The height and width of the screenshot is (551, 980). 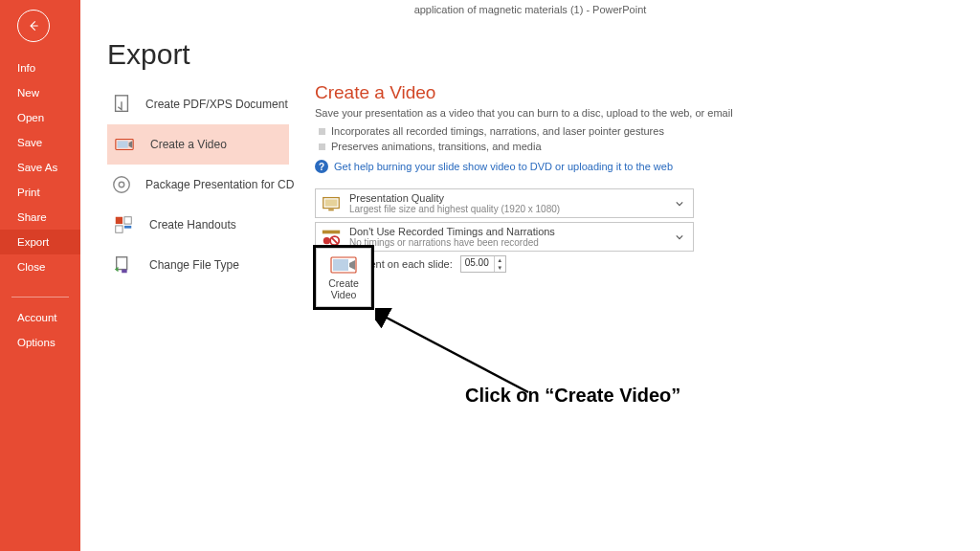 I want to click on quality-desc: Largest file size and highest quality (1…, so click(x=507, y=209).